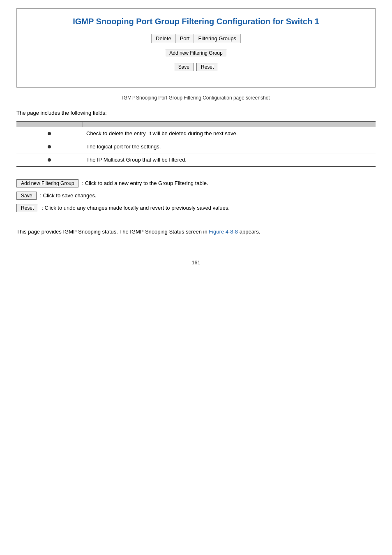  What do you see at coordinates (196, 98) in the screenshot?
I see `screenshot-caption: IGMP Snooping Port Group Filtering Confi…` at bounding box center [196, 98].